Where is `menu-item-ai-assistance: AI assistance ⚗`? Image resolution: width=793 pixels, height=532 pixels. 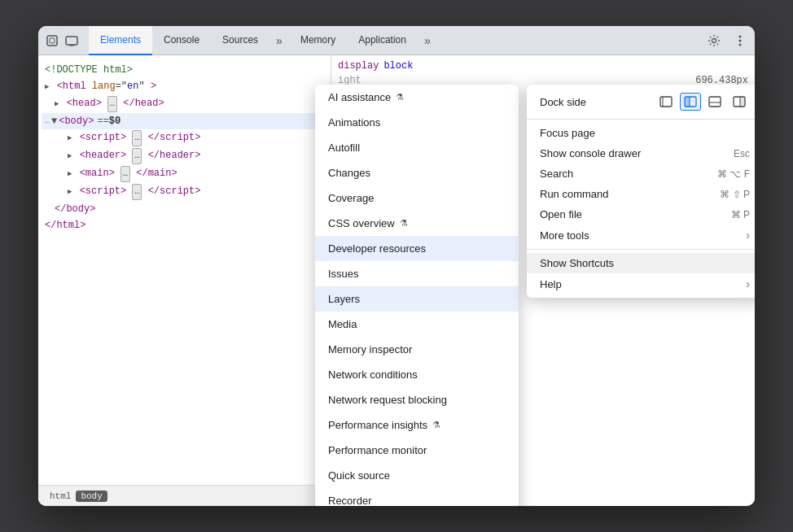 menu-item-ai-assistance: AI assistance ⚗ is located at coordinates (417, 98).